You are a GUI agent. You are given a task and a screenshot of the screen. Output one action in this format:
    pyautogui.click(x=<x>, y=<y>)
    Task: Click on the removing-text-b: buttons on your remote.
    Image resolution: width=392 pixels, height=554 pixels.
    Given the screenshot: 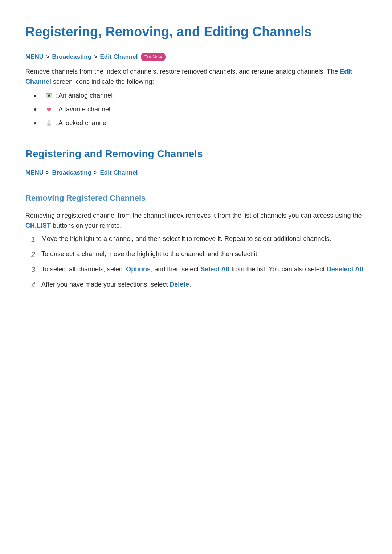 What is the action you would take?
    pyautogui.click(x=86, y=226)
    